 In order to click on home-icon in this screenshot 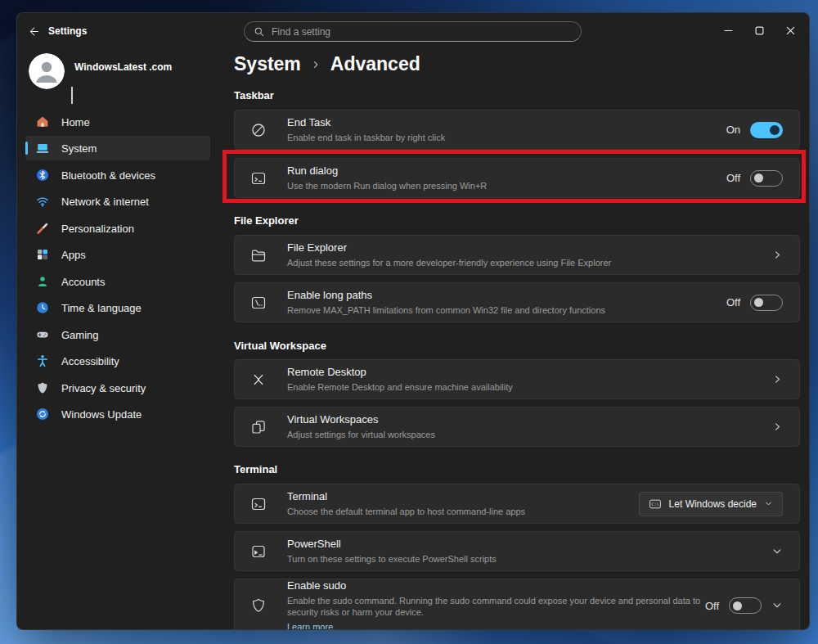, I will do `click(43, 122)`.